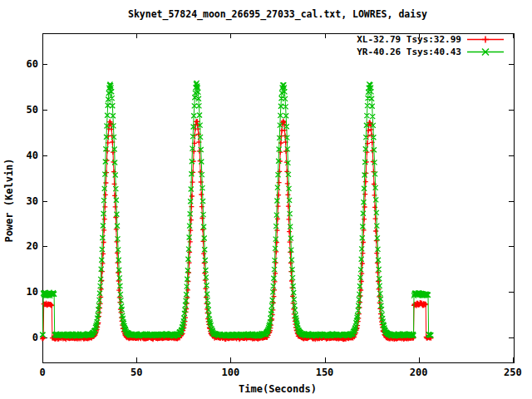  What do you see at coordinates (20, 155) in the screenshot?
I see `y-tick-label: 40` at bounding box center [20, 155].